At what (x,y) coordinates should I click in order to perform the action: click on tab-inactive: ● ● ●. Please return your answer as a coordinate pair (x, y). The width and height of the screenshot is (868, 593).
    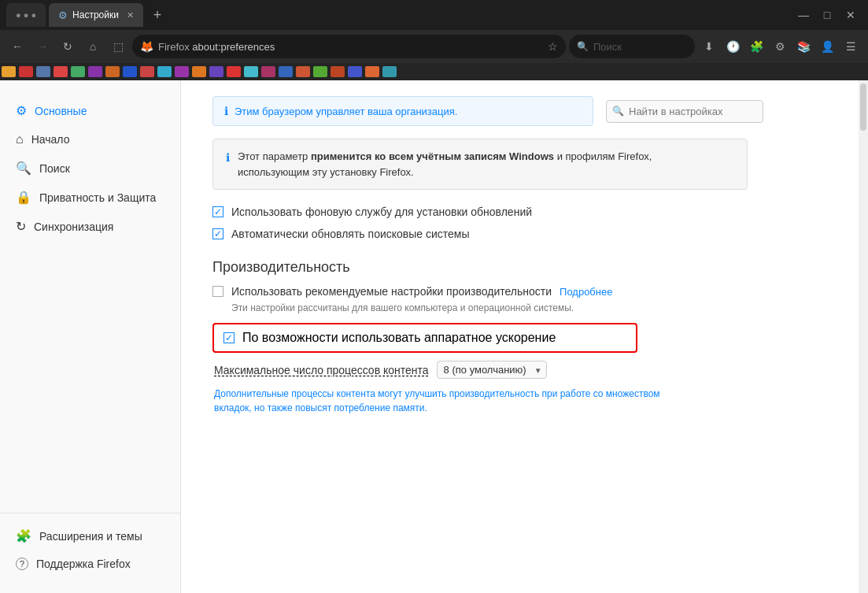
    Looking at the image, I should click on (26, 15).